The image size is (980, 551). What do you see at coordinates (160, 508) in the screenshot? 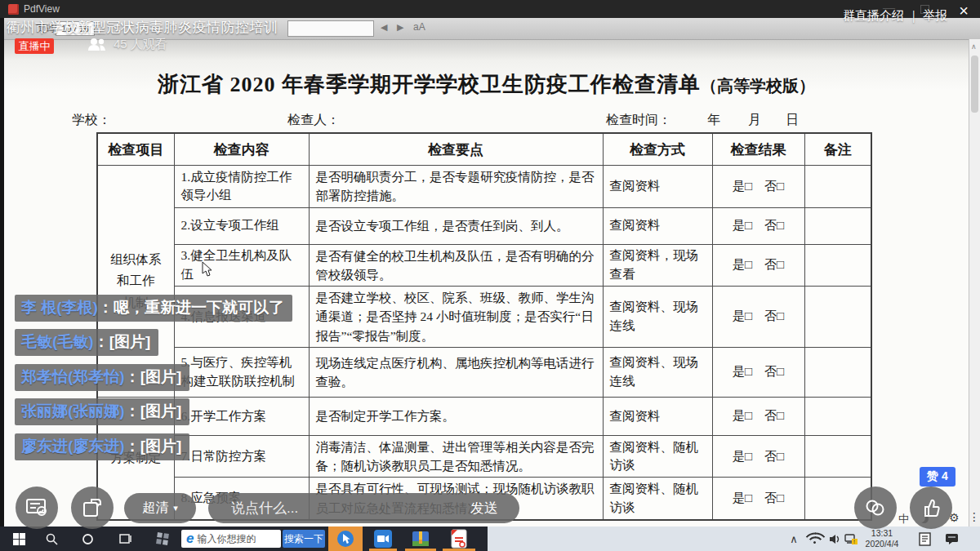
I see `quality-selector: 超清 ▾` at bounding box center [160, 508].